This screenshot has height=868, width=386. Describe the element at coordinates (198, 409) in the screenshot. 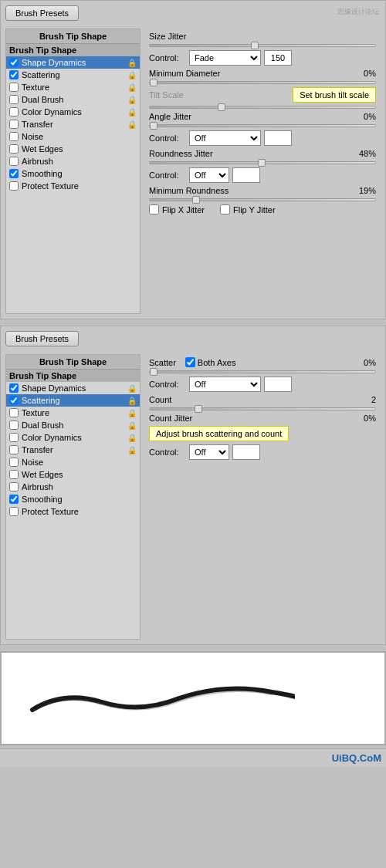

I see `count-thumb` at that location.